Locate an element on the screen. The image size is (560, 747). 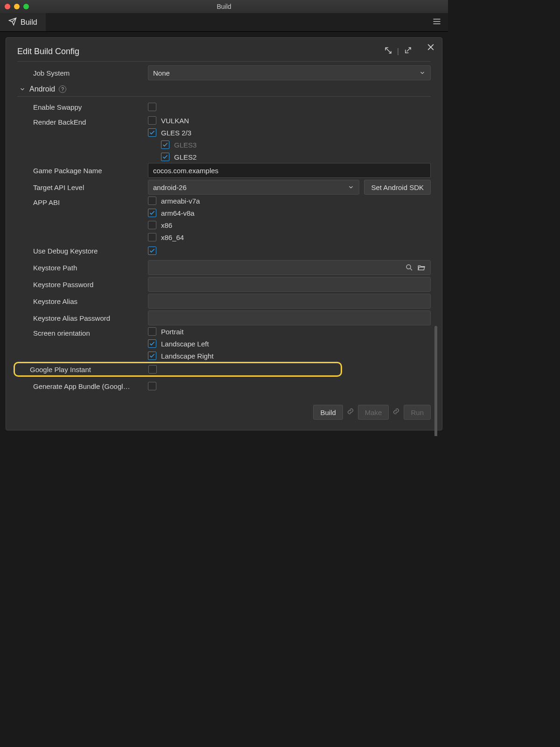
x86-64-option: x86_64 is located at coordinates (173, 237).